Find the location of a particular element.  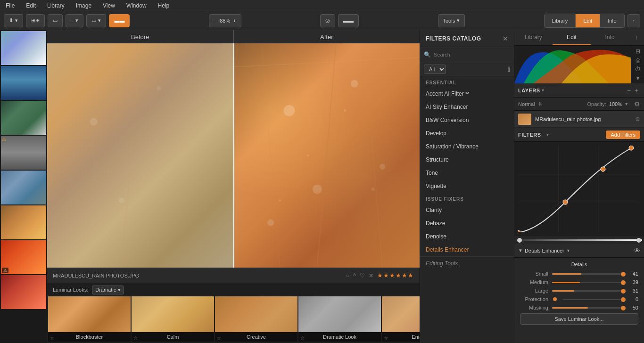

menu-image: Image is located at coordinates (84, 6).